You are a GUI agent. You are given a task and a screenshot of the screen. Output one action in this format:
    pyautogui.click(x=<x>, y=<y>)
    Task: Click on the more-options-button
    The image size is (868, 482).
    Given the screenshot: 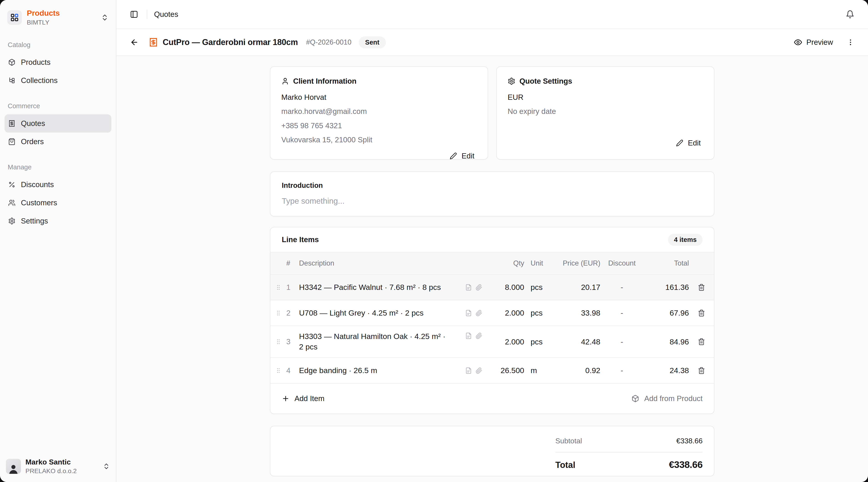 What is the action you would take?
    pyautogui.click(x=850, y=42)
    